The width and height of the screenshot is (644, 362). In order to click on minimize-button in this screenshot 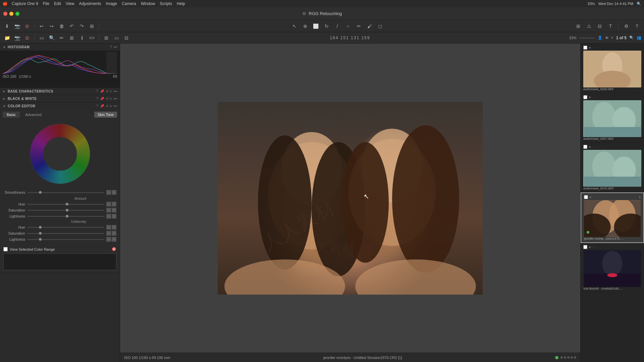, I will do `click(11, 14)`.